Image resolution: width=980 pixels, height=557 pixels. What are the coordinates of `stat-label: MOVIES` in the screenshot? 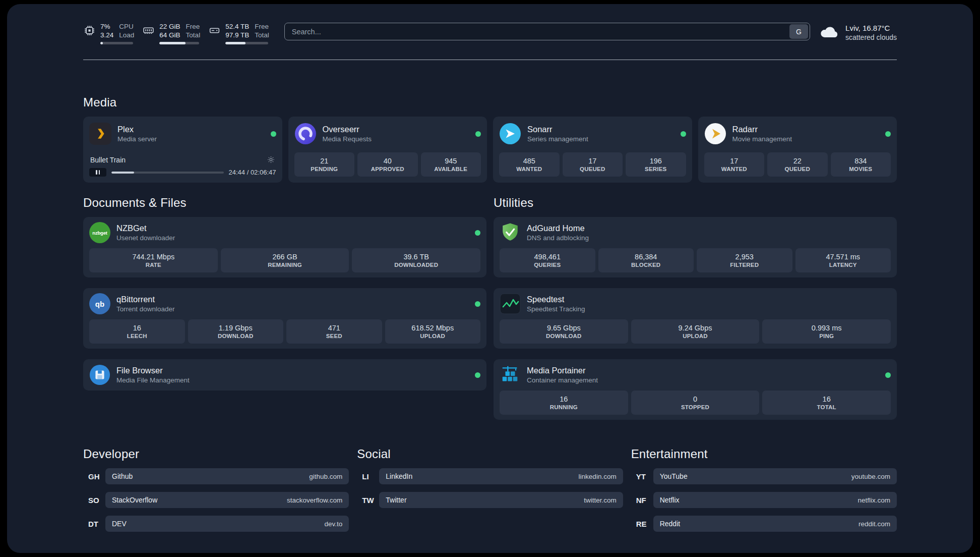 It's located at (861, 170).